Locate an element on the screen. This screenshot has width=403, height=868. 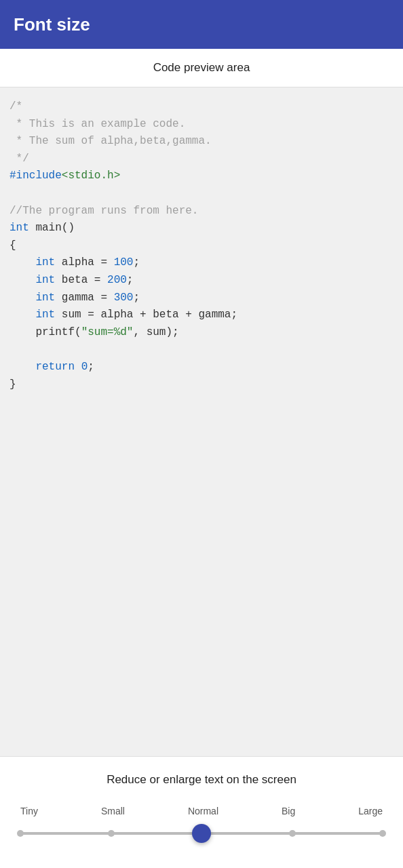
tick-big is located at coordinates (292, 833).